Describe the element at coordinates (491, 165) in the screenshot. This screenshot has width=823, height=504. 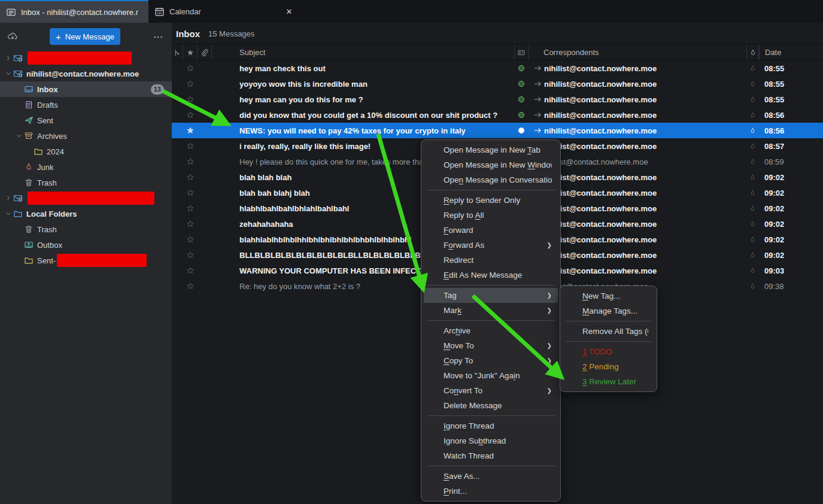
I see `menu-item-open-message-in-new-window: Open Message in New Window` at that location.